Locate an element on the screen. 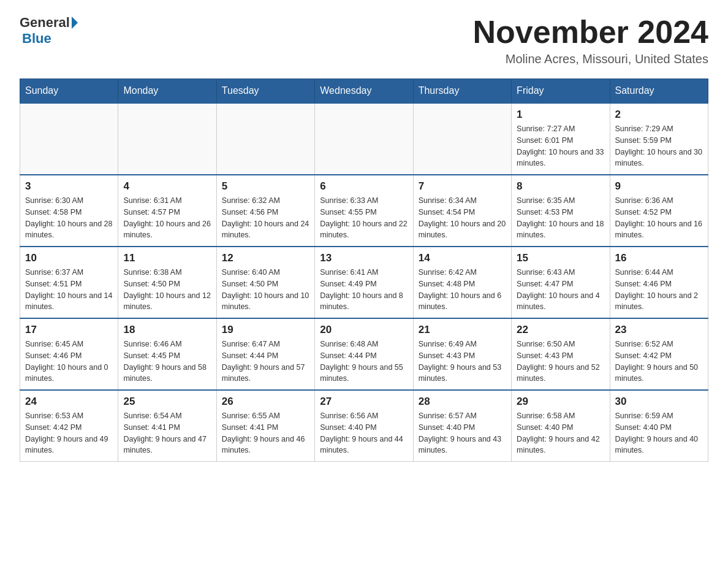 The image size is (728, 563). day-number: 26 is located at coordinates (266, 402).